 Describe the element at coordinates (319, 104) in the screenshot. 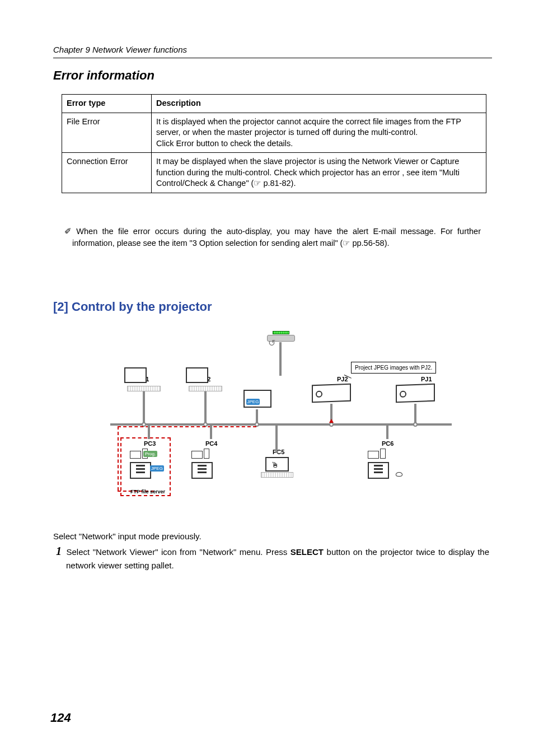

I see `th-description: Description` at that location.